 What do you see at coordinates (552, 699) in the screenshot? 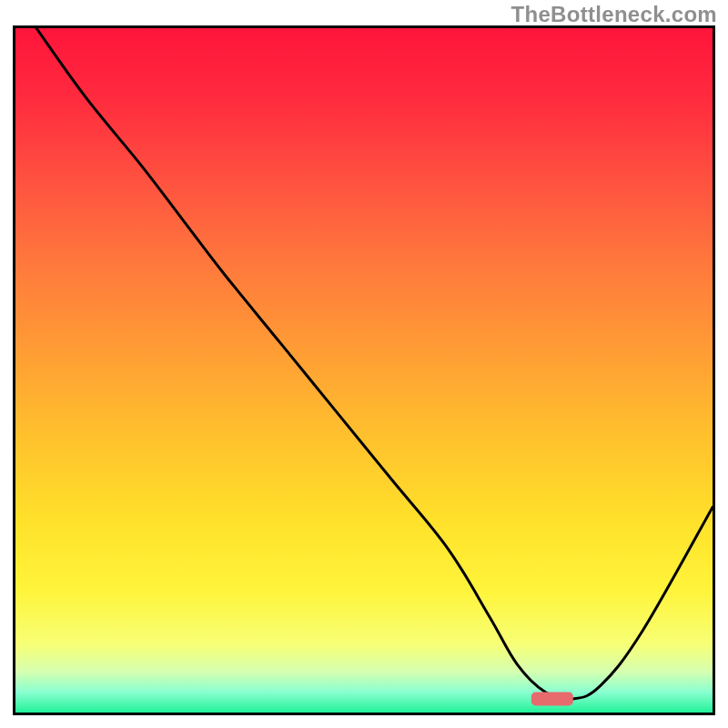
I see `optimal-marker` at bounding box center [552, 699].